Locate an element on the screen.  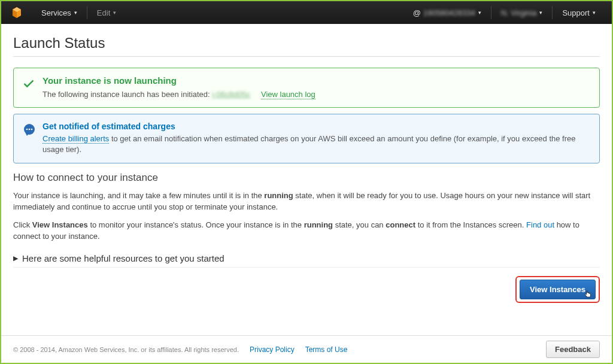
check-icon is located at coordinates (29, 84).